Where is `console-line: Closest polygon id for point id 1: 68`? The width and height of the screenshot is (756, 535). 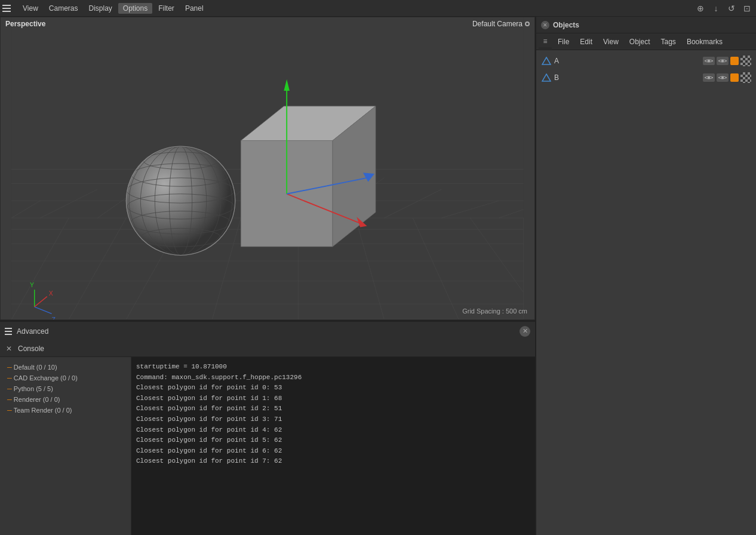 console-line: Closest polygon id for point id 1: 68 is located at coordinates (333, 399).